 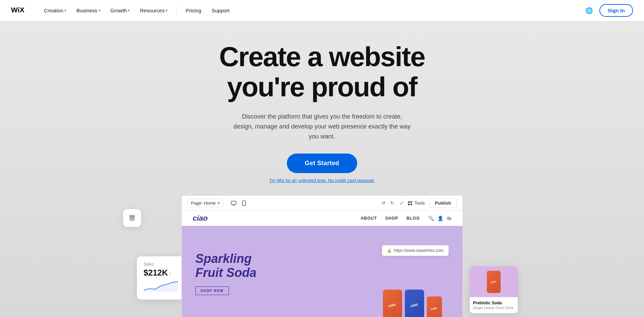 I want to click on redo-icon: ↻, so click(x=392, y=203).